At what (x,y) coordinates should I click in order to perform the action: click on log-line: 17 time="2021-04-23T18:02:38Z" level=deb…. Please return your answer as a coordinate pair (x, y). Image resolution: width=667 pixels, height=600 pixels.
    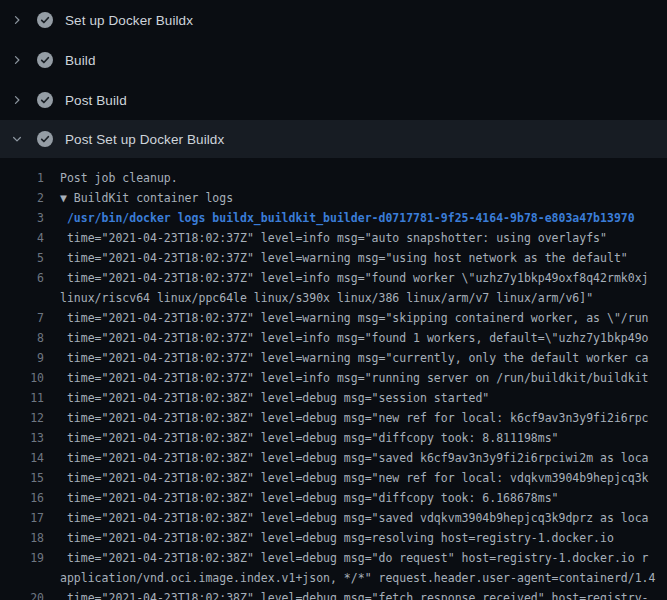
    Looking at the image, I should click on (334, 518).